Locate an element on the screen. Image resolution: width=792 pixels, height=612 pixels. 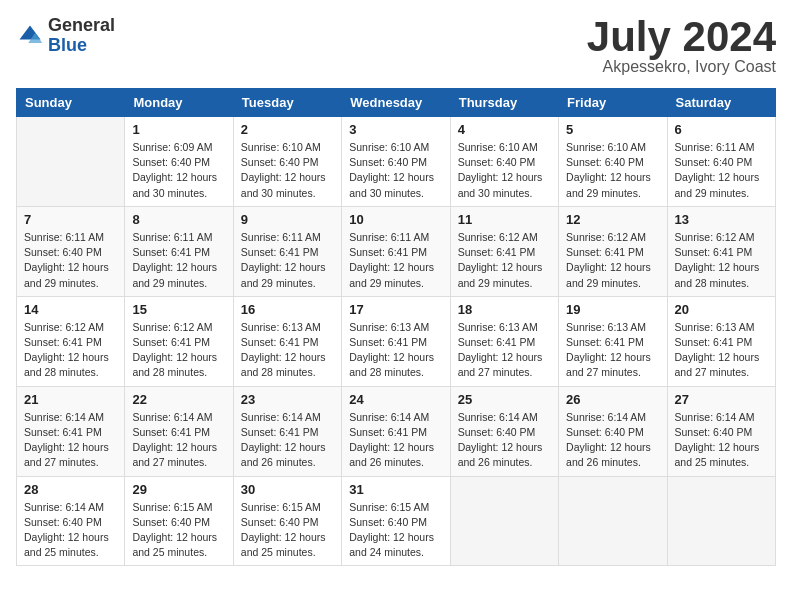
day-number: 2 is located at coordinates (288, 130).